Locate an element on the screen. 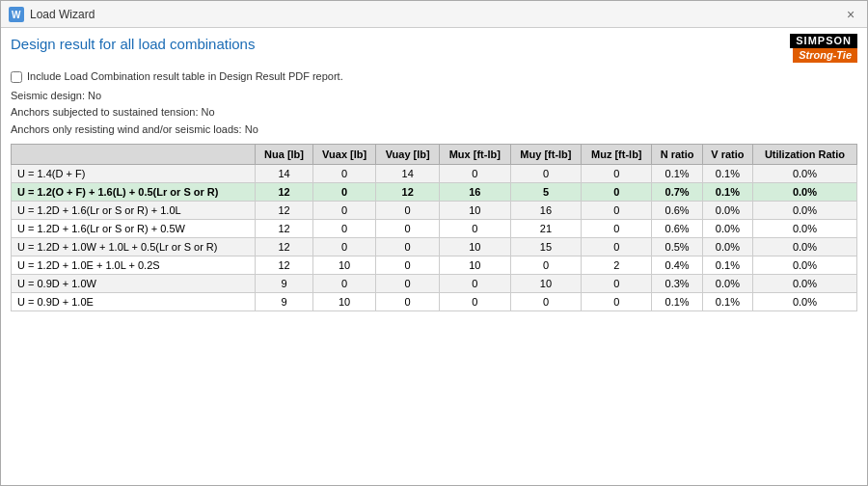  cell-2-8: 0.0% is located at coordinates (804, 210).